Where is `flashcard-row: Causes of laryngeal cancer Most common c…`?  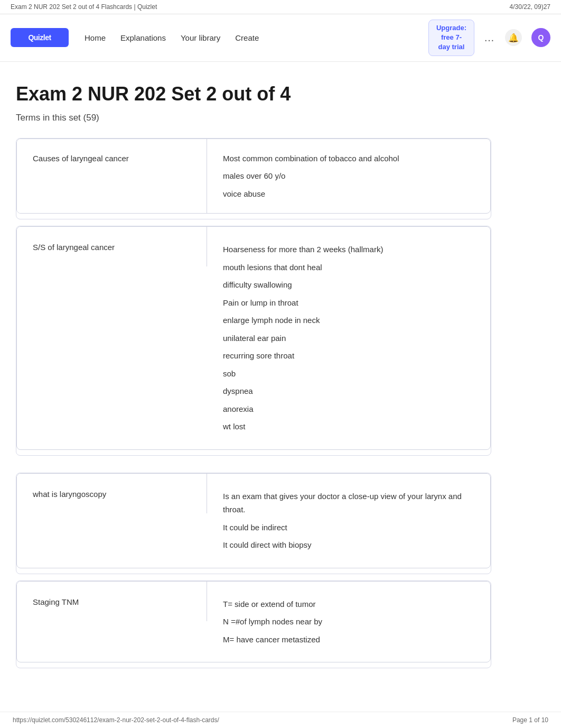
flashcard-row: Causes of laryngeal cancer Most common c… is located at coordinates (254, 179).